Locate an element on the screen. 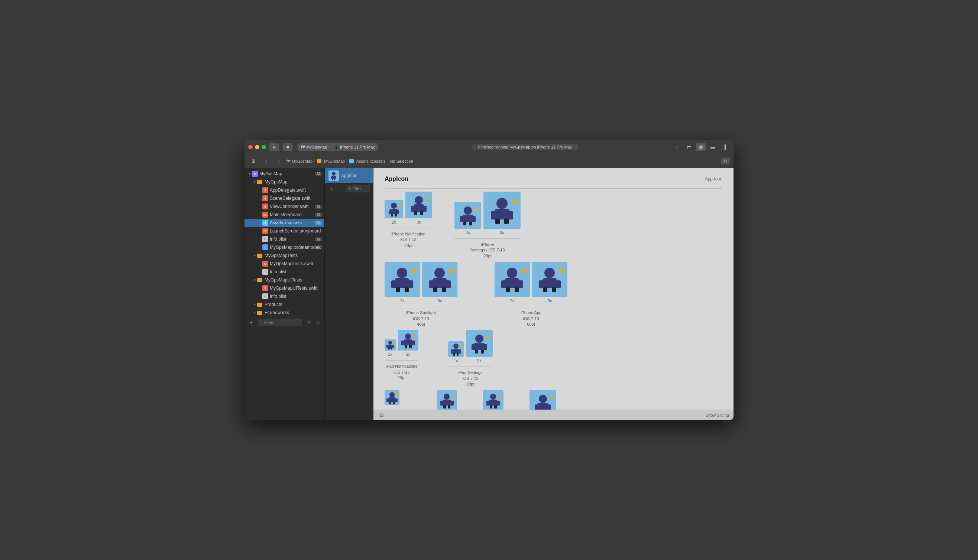 The width and height of the screenshot is (978, 560). inspector-toggle-button: ⊡ is located at coordinates (726, 161).